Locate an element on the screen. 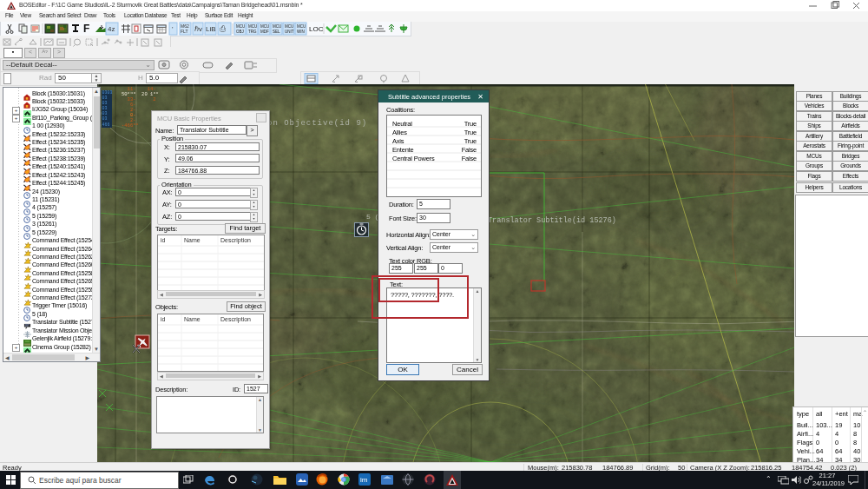 This screenshot has height=489, width=868. svg-text: 4z is located at coordinates (111, 30).